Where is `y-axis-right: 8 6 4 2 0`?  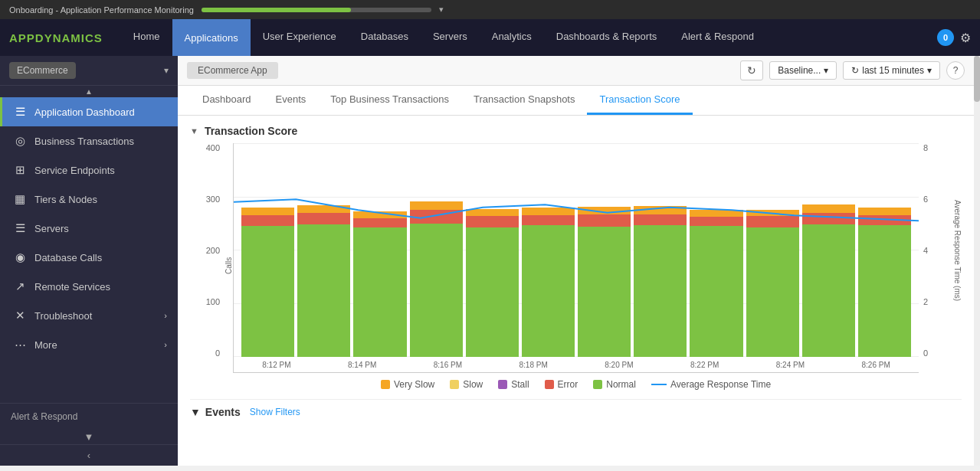
y-axis-right: 8 6 4 2 0 is located at coordinates (936, 258).